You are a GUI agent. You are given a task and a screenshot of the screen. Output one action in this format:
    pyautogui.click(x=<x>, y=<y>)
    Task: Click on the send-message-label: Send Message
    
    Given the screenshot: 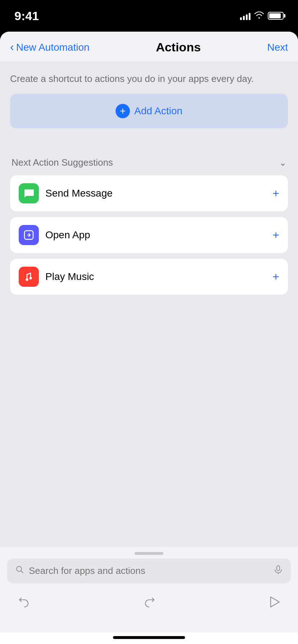 What is the action you would take?
    pyautogui.click(x=79, y=193)
    